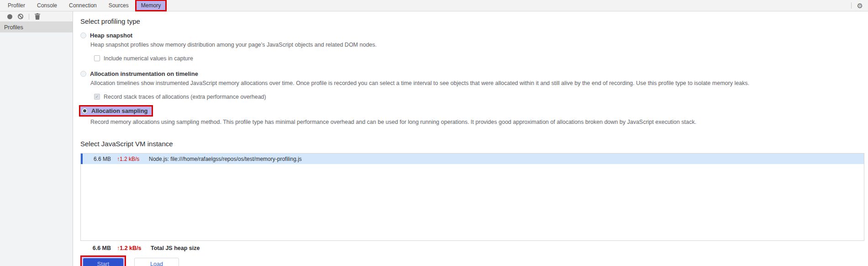 This screenshot has height=266, width=868. I want to click on allocation-timeline-description: Allocation timelines show instrumented J…, so click(478, 83).